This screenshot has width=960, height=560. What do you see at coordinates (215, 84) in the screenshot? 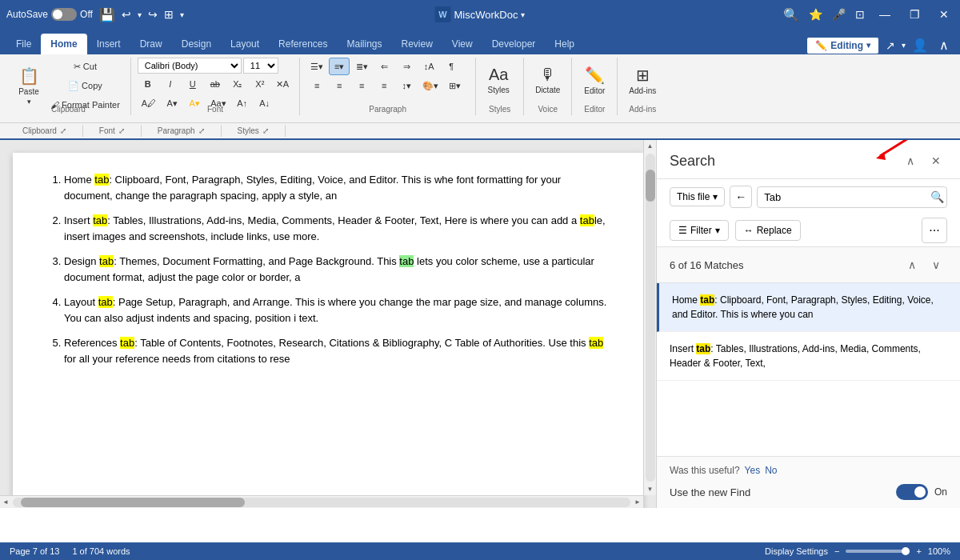
I see `strikethrough-button: ab` at bounding box center [215, 84].